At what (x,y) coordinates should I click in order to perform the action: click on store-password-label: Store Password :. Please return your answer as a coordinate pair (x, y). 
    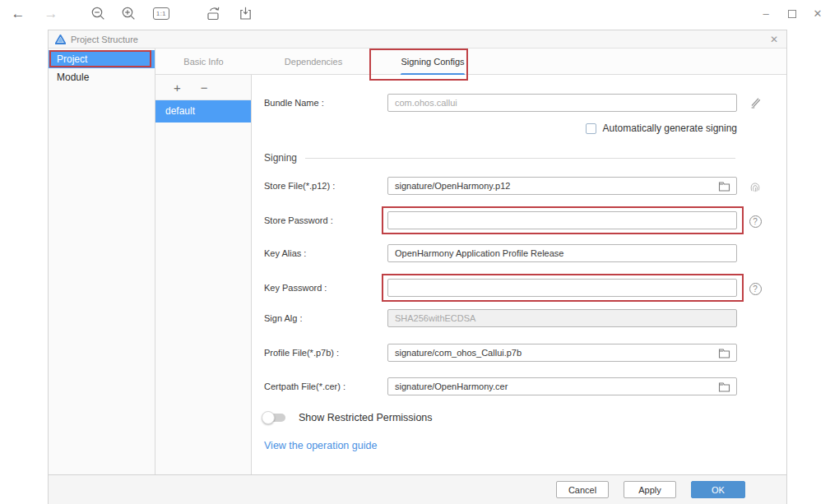
    Looking at the image, I should click on (299, 220).